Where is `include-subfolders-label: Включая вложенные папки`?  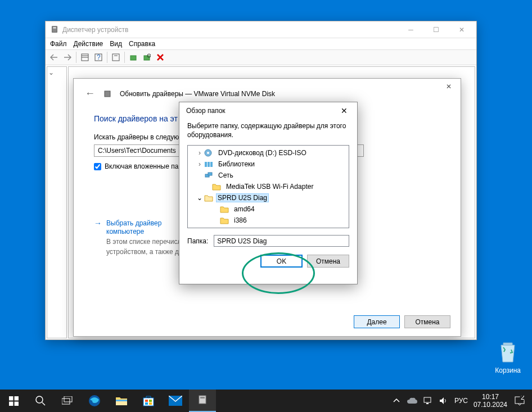 include-subfolders-label: Включая вложенные папки is located at coordinates (147, 166).